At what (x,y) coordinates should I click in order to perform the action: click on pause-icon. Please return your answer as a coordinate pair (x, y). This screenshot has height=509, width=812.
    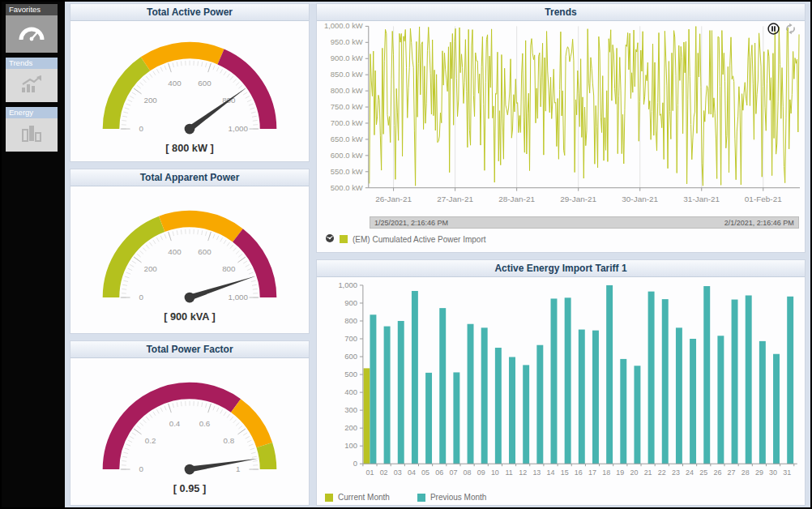
    Looking at the image, I should click on (773, 29).